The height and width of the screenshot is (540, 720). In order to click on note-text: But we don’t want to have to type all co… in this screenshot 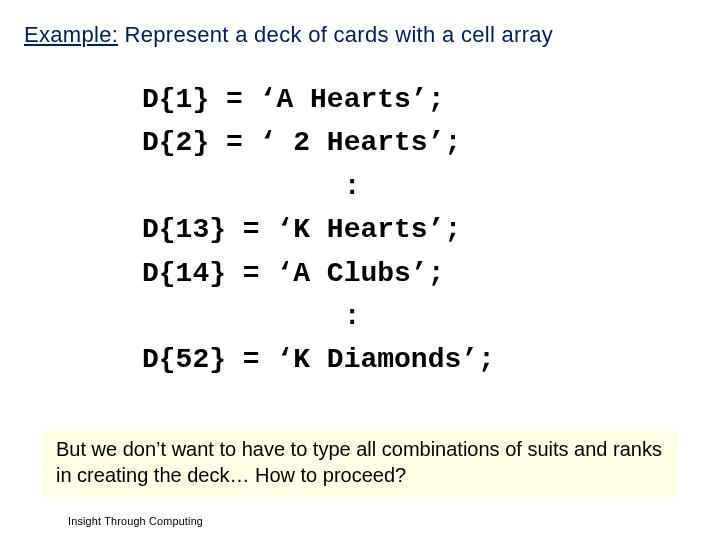, I will do `click(359, 462)`.